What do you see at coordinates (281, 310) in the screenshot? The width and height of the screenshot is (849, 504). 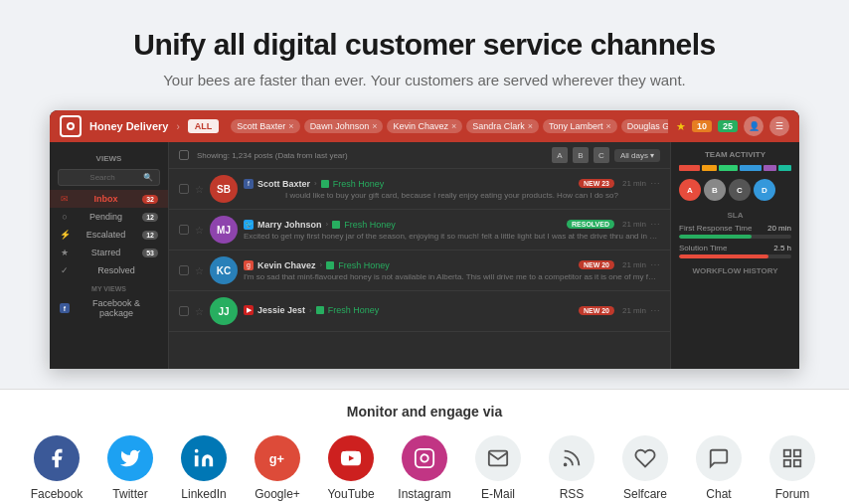 I see `conv-name: Jessie Jest` at bounding box center [281, 310].